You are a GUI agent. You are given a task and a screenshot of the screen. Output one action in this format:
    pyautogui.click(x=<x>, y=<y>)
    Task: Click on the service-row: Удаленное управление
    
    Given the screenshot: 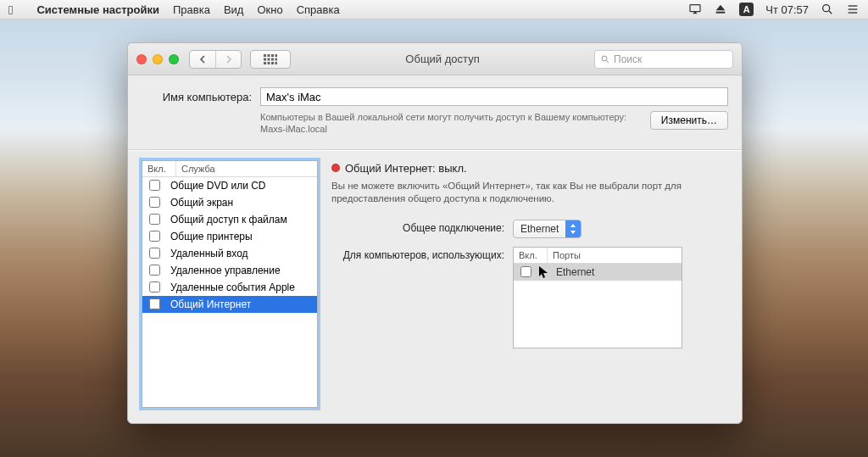 What is the action you would take?
    pyautogui.click(x=230, y=270)
    